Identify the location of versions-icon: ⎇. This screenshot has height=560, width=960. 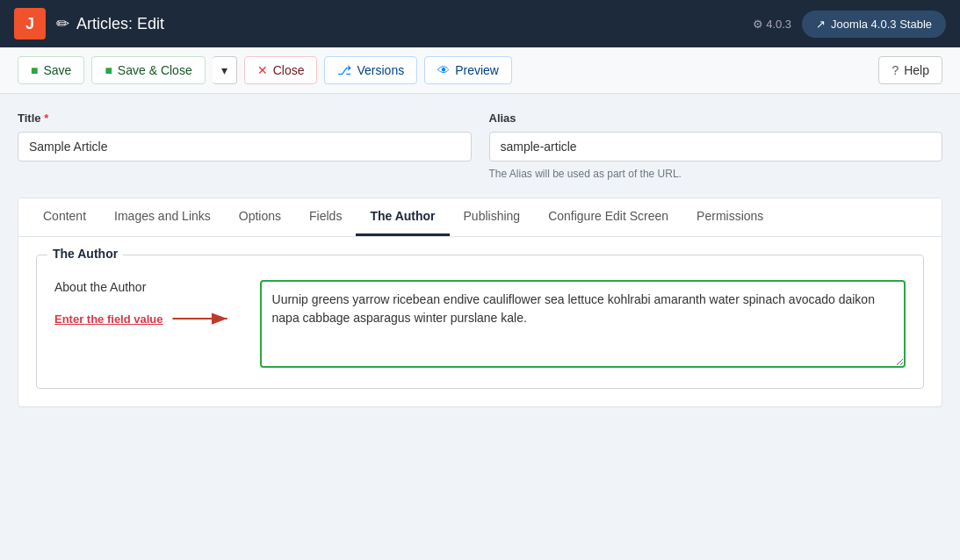
(344, 70).